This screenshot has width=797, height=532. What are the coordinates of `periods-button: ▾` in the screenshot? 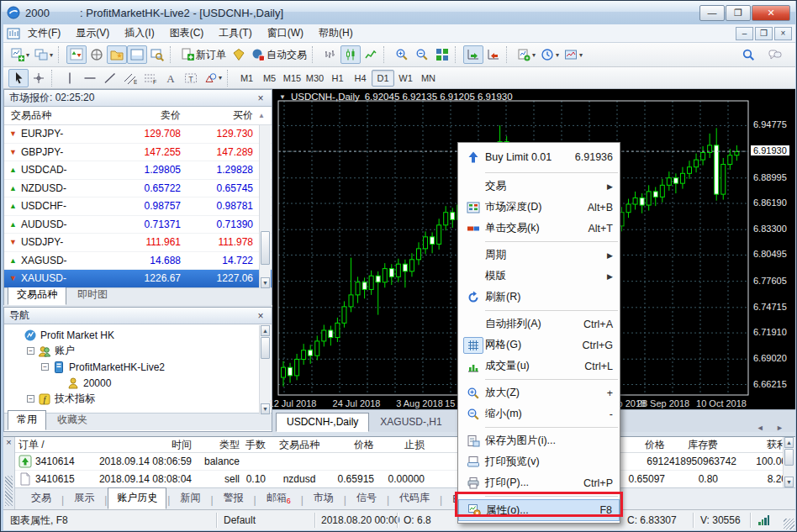 It's located at (550, 55).